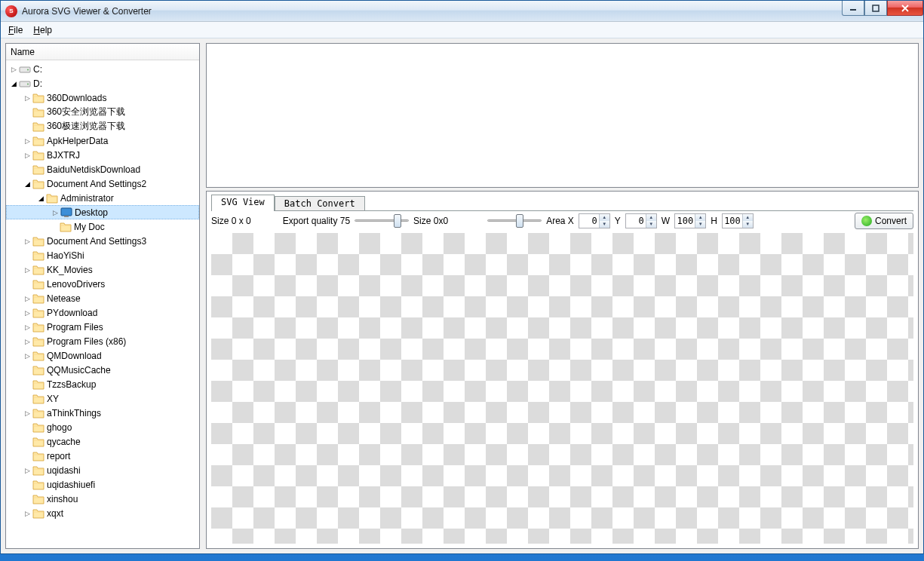 This screenshot has width=924, height=561. What do you see at coordinates (103, 69) in the screenshot?
I see `tree-drive-c: ▷C:` at bounding box center [103, 69].